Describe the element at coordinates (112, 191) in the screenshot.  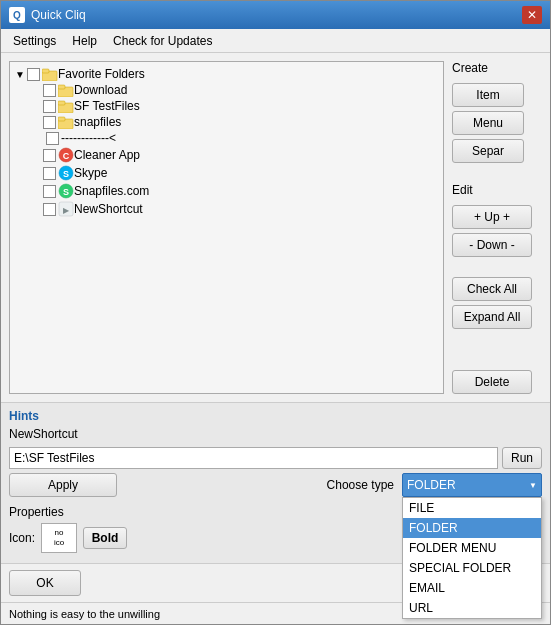
I see `tree-label: Snapfiles.com` at that location.